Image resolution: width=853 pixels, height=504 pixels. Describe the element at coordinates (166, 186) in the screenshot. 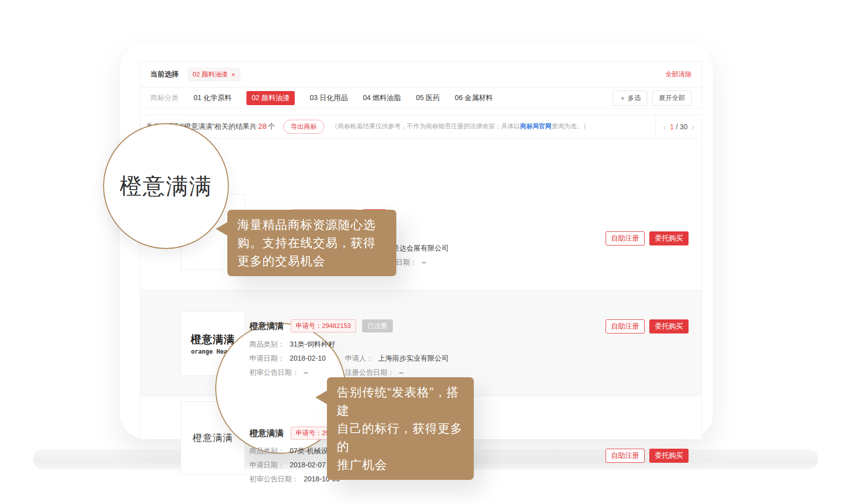

I see `magnifier-lens-1: 橙意满满` at that location.